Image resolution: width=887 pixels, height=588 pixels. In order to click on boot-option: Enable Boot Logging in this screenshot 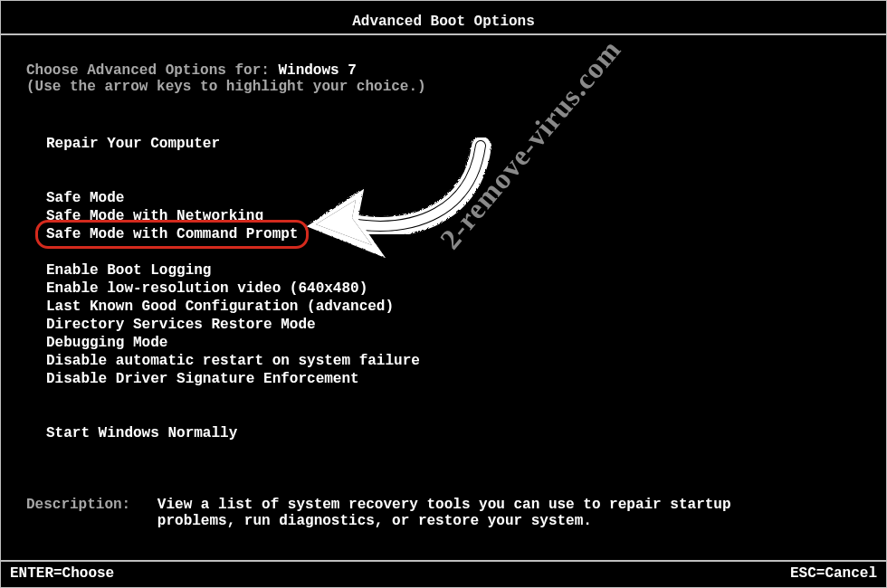, I will do `click(129, 270)`.